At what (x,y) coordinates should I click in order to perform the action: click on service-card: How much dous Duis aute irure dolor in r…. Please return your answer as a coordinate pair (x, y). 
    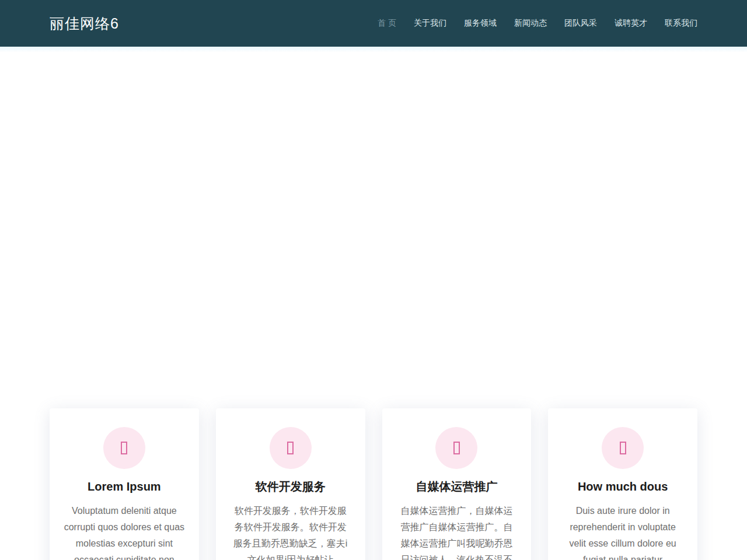
    Looking at the image, I should click on (623, 484).